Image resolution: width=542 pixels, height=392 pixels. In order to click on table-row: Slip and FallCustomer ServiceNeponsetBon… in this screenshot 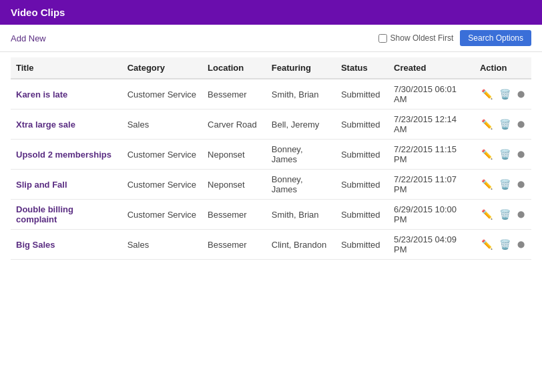, I will do `click(271, 184)`.